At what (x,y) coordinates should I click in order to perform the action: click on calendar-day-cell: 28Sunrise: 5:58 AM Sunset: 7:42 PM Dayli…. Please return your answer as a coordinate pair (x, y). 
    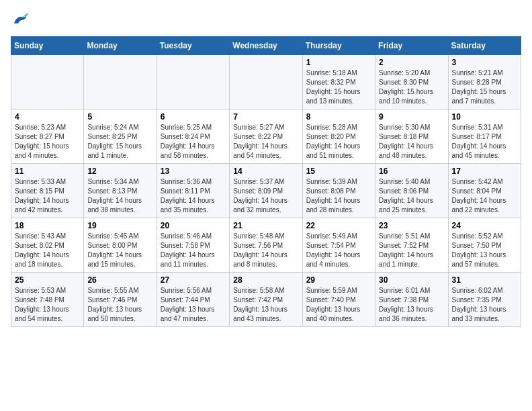
    Looking at the image, I should click on (266, 300).